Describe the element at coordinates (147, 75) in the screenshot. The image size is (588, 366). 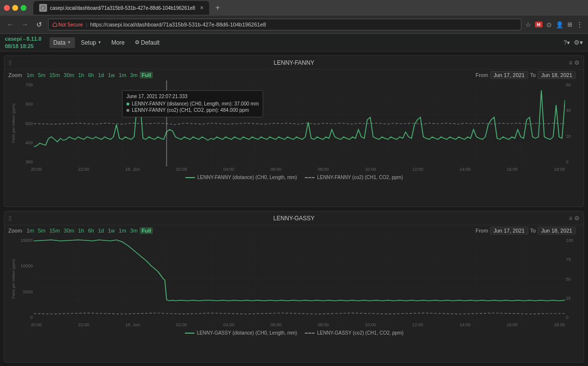
I see `zoom-full-1: Full` at that location.